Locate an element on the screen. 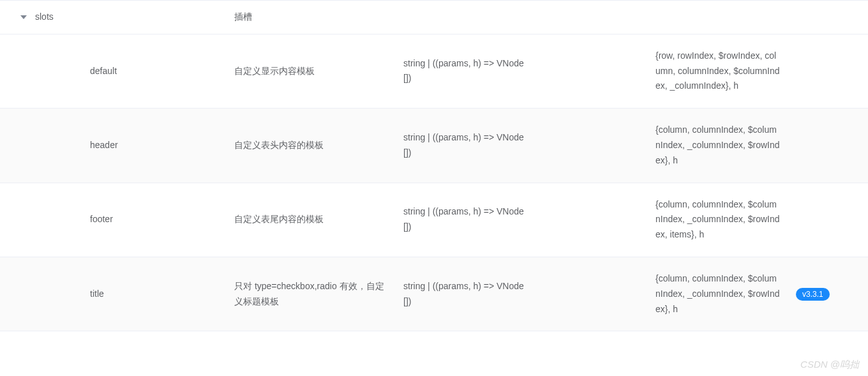  prop-desc: 自定义表尾内容的模板 is located at coordinates (311, 220).